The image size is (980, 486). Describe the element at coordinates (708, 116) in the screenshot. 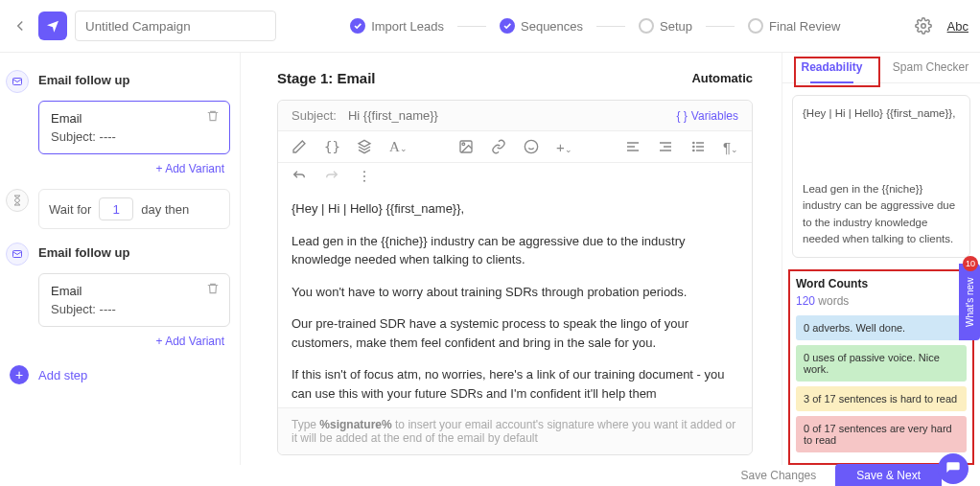

I see `variables-button: { } Variables` at that location.